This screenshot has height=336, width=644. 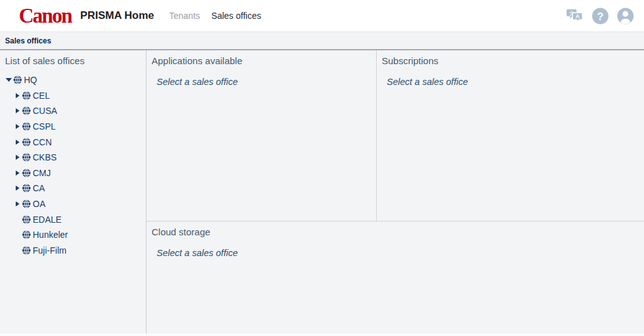 What do you see at coordinates (73, 142) in the screenshot?
I see `tree-item-ccn: CCN` at bounding box center [73, 142].